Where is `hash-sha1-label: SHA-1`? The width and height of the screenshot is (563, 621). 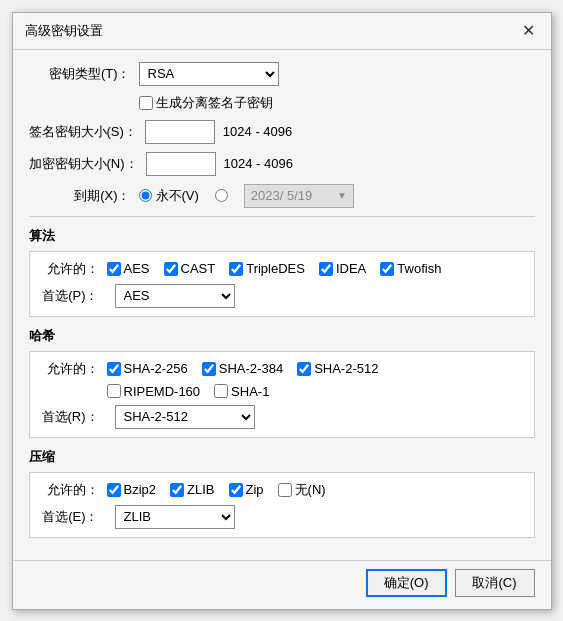
hash-sha1-label: SHA-1 is located at coordinates (242, 392).